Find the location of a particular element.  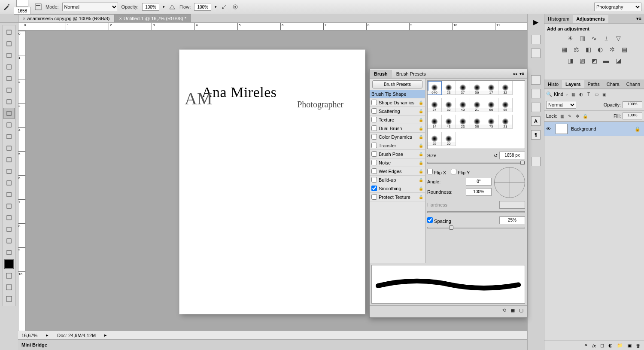

brush-tip-cell: 40 is located at coordinates (463, 105).